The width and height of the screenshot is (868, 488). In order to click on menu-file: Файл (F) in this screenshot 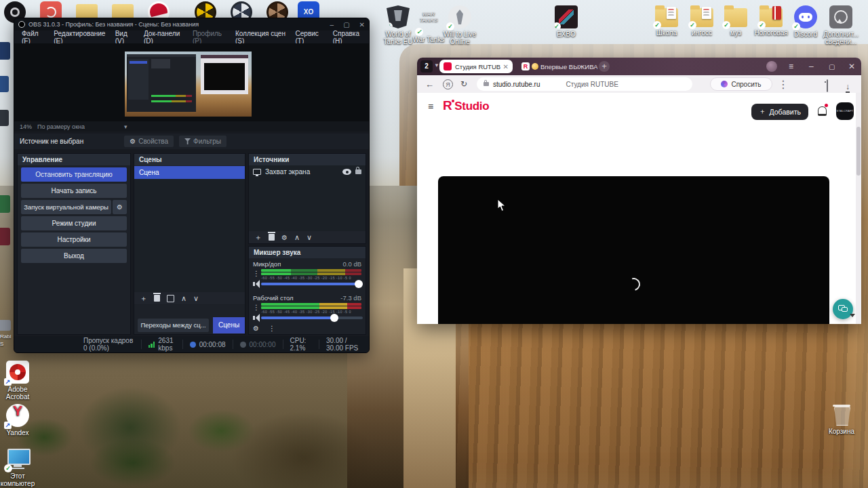, I will do `click(33, 37)`.